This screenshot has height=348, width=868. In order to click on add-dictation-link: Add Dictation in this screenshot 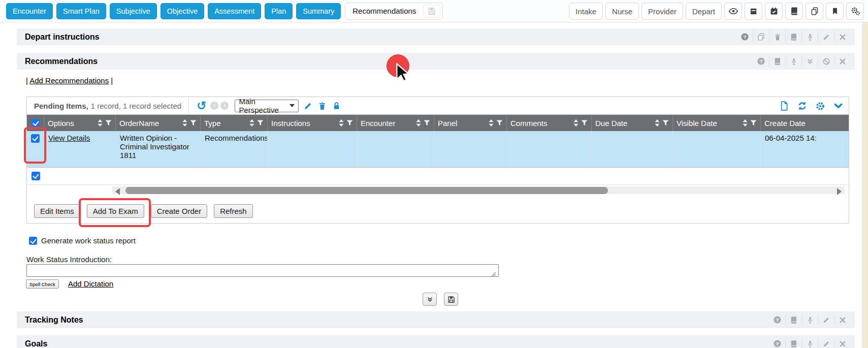, I will do `click(90, 283)`.